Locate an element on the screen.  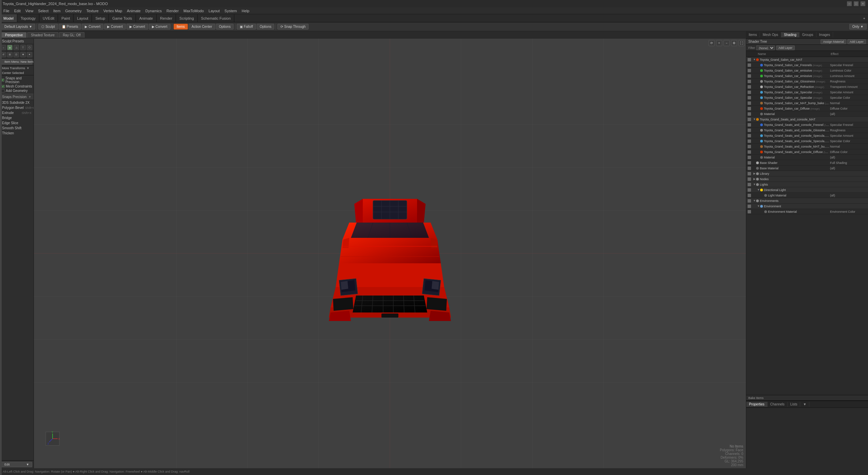
assign-material-btn: Assign Material is located at coordinates (833, 42).